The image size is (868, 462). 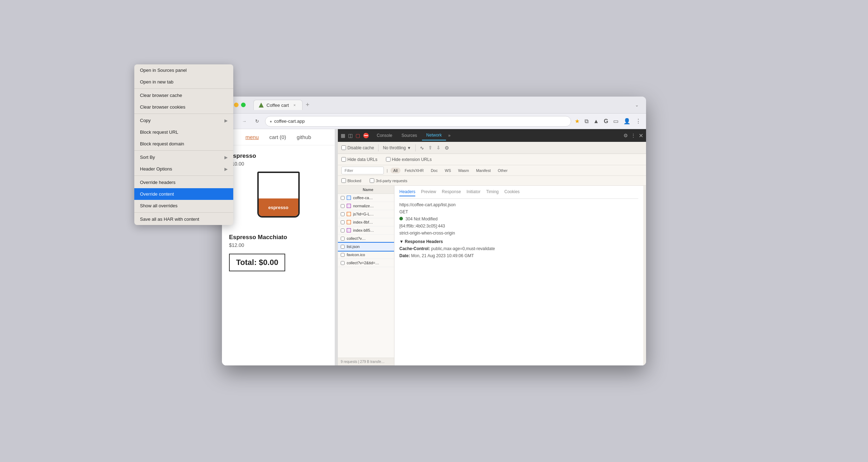 What do you see at coordinates (474, 193) in the screenshot?
I see `detail-tab-initiator: Initiator` at bounding box center [474, 193].